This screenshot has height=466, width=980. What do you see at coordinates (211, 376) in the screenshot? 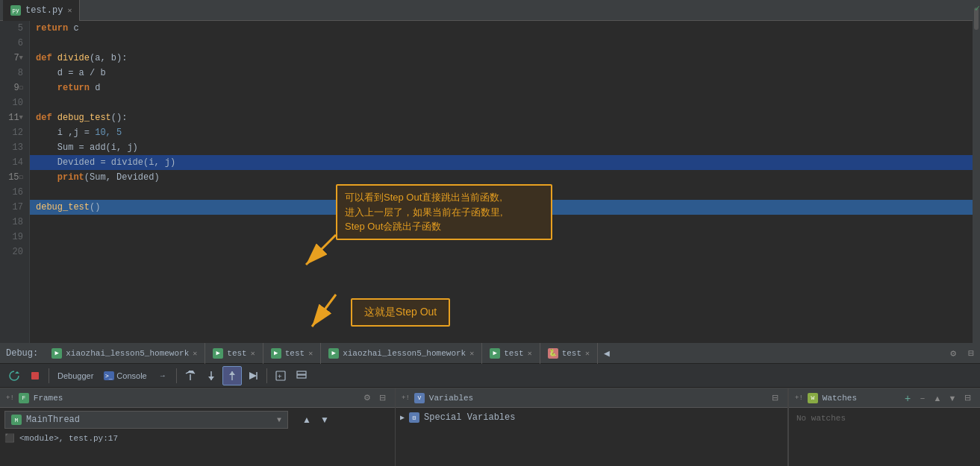
I see `step-into-button` at bounding box center [211, 376].